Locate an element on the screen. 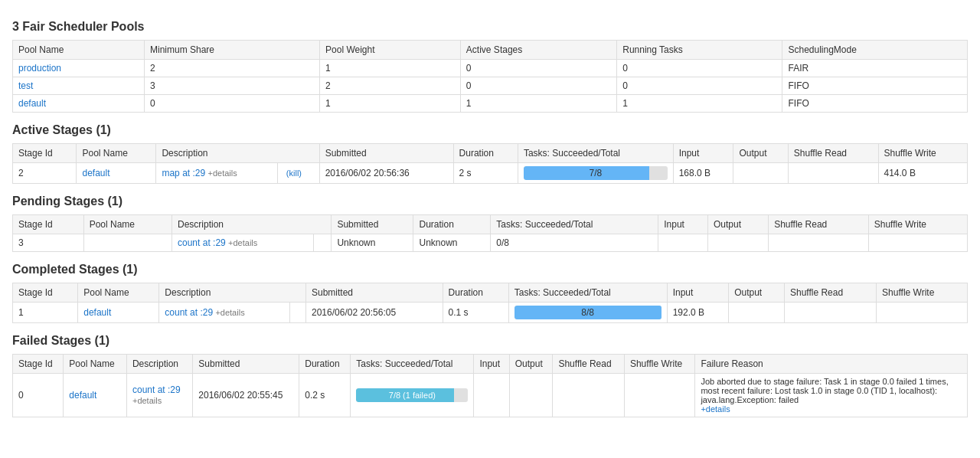 The height and width of the screenshot is (458, 980). tasks-cell: 8/8 is located at coordinates (588, 312).